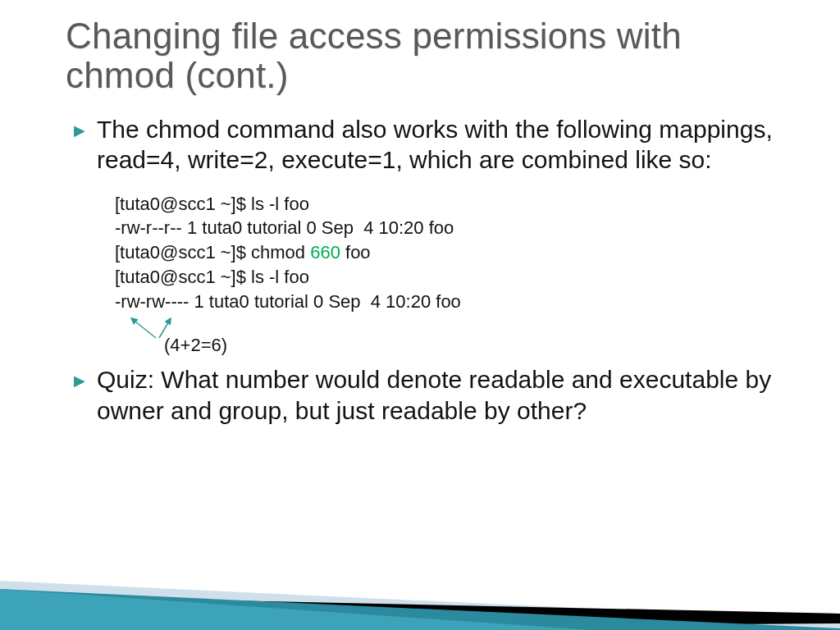  I want to click on code-line-2: -rw-r--r-- 1 tuta0 tutorial 0 Sep 4 10:2…, so click(445, 228).